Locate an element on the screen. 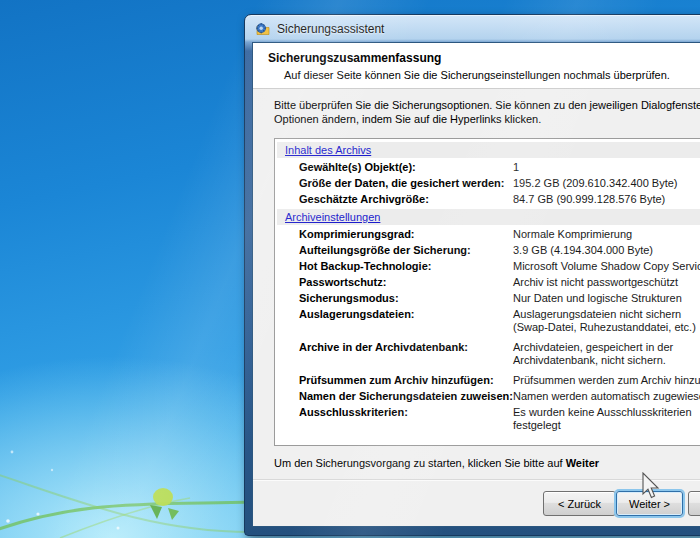 The width and height of the screenshot is (700, 538). row-label: Ausschlusskriterien: is located at coordinates (394, 419).